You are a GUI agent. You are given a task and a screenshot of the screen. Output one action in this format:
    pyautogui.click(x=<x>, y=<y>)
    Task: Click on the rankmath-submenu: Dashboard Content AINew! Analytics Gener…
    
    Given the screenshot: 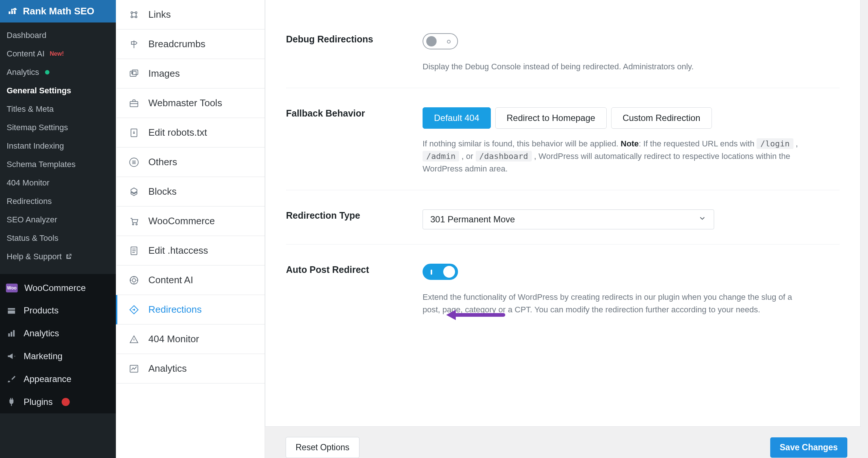 What is the action you would take?
    pyautogui.click(x=58, y=148)
    